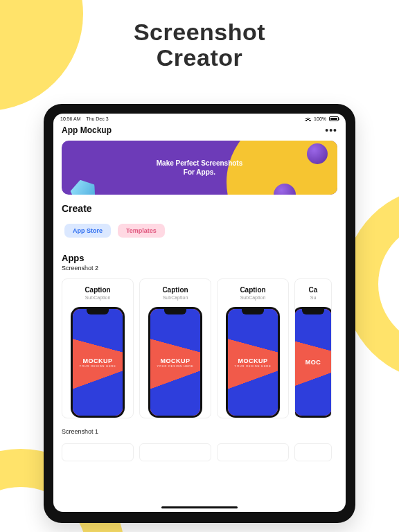 The height and width of the screenshot is (532, 399). Describe the element at coordinates (200, 32) in the screenshot. I see `page-title-line1: Screenshot` at that location.